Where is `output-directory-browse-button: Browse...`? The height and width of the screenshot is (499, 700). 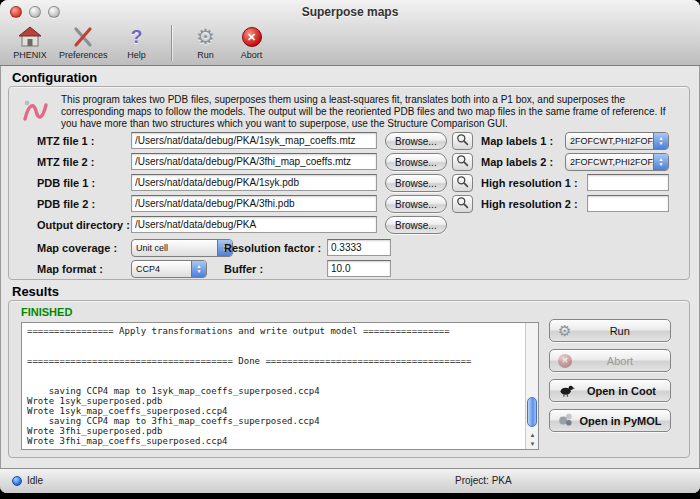
output-directory-browse-button: Browse... is located at coordinates (416, 225).